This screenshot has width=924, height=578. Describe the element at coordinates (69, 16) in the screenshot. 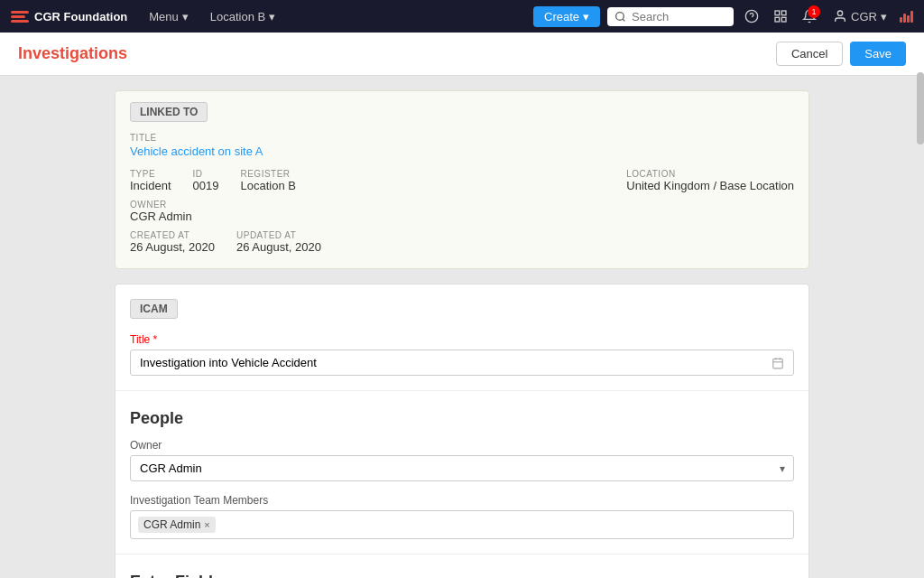

I see `logo: CGR Foundation` at that location.